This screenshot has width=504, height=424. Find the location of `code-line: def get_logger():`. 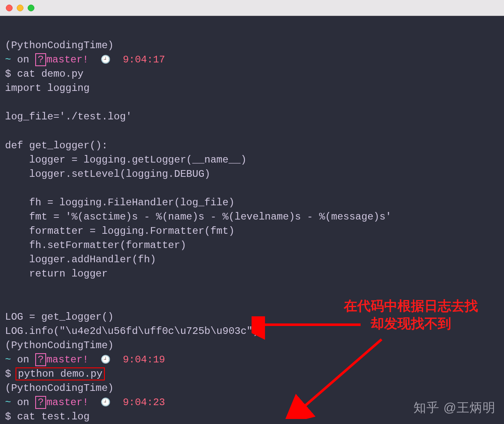

code-line: def get_logger(): is located at coordinates (56, 146).